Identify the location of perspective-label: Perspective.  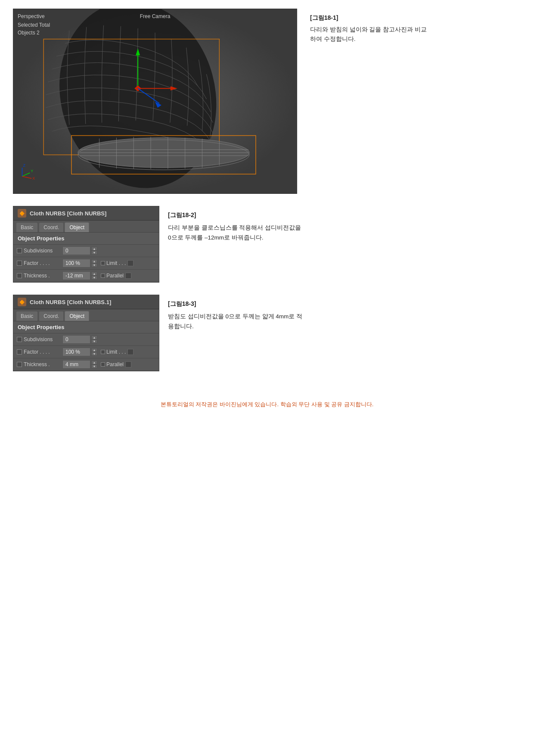
(31, 16).